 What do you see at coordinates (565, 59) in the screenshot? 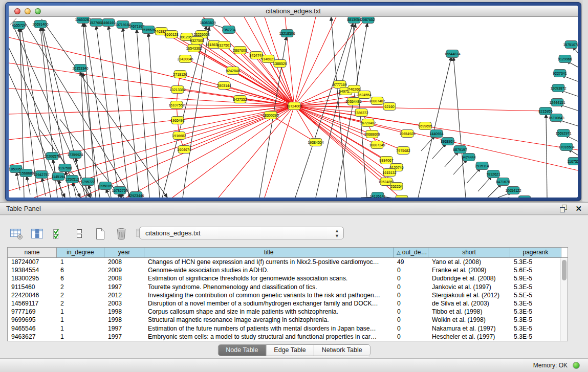
I see `graph-node: 9129966` at bounding box center [565, 59].